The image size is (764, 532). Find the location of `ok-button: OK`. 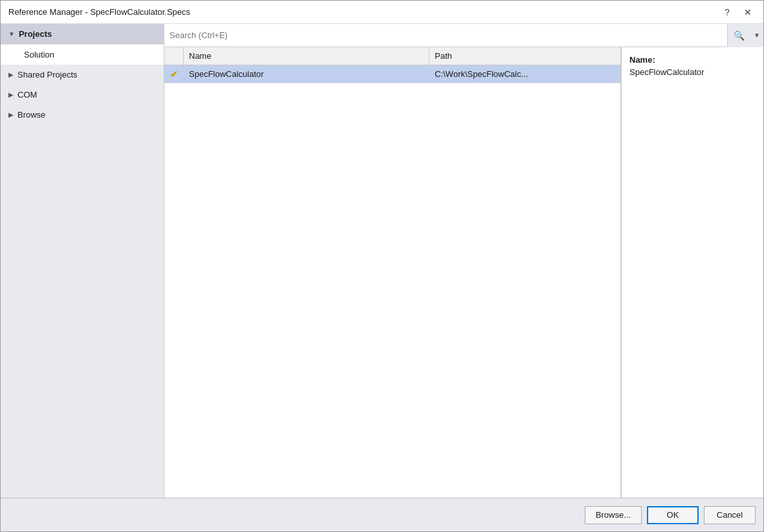

ok-button: OK is located at coordinates (673, 515).